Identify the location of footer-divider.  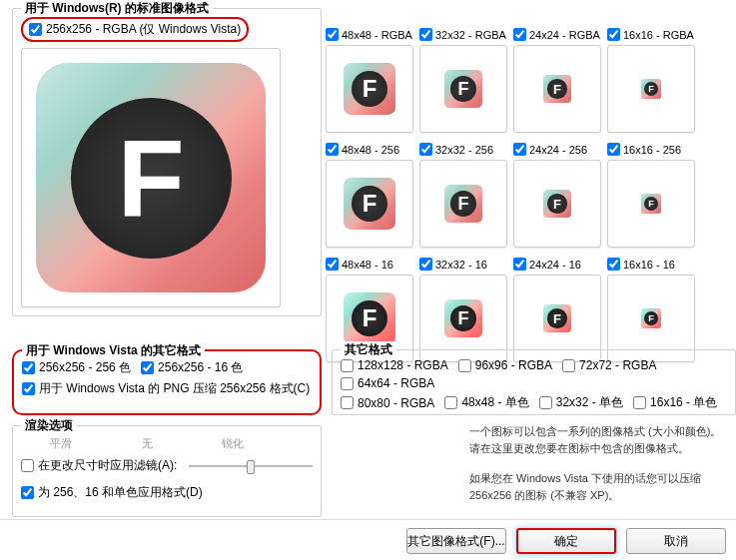
(368, 519).